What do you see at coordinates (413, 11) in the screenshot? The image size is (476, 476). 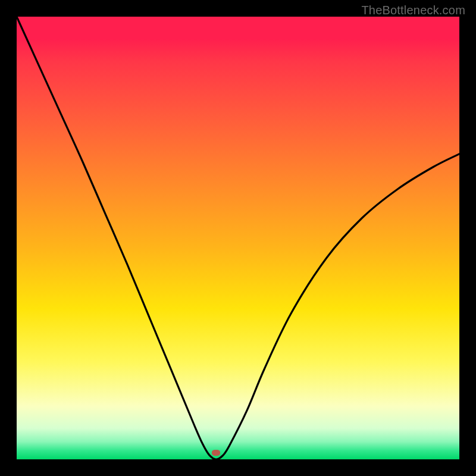 I see `watermark-text: TheBottleneck.com` at bounding box center [413, 11].